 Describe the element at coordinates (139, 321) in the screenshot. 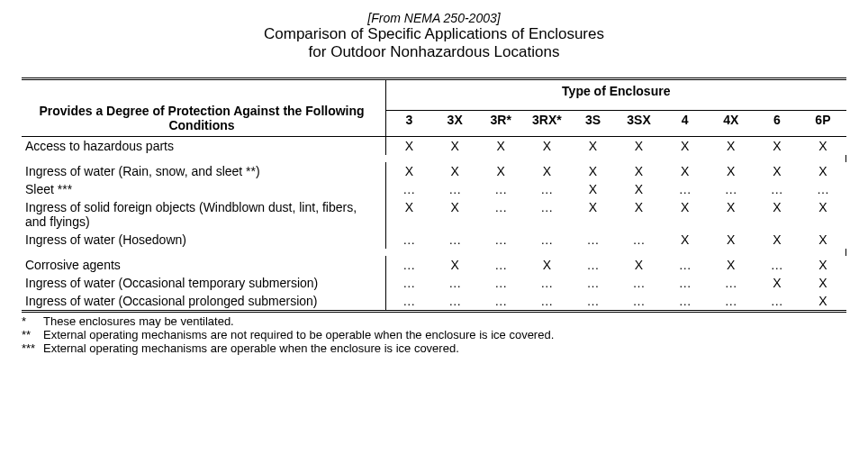

I see `footnote-text: These enclosures may be ventilated.` at that location.